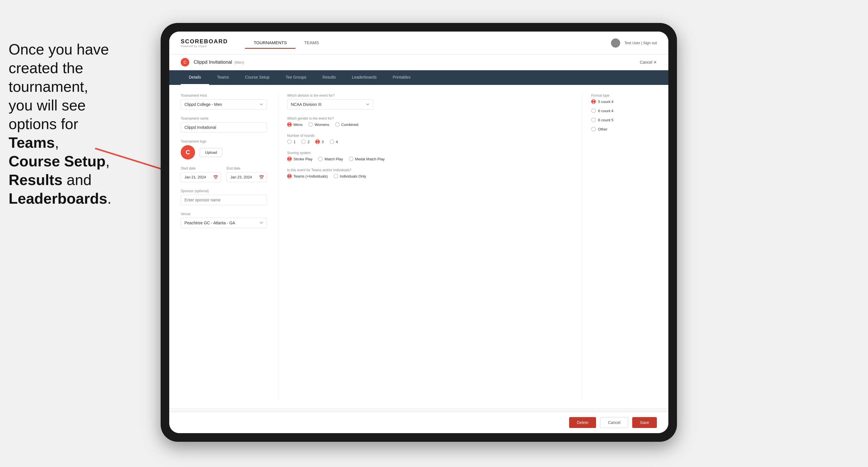 This screenshot has width=868, height=467. Describe the element at coordinates (431, 142) in the screenshot. I see `rounds-radio-group: 1 2 3 4` at that location.